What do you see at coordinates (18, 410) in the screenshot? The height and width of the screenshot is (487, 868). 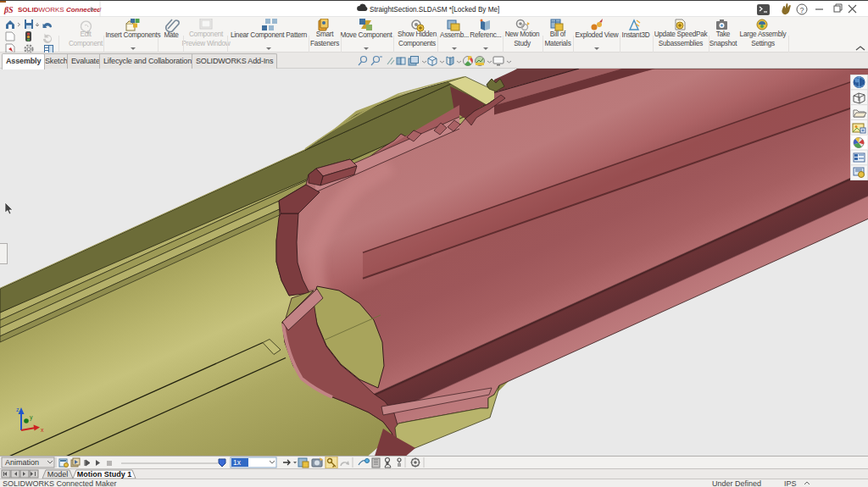 I see `svg-text: z` at bounding box center [18, 410].